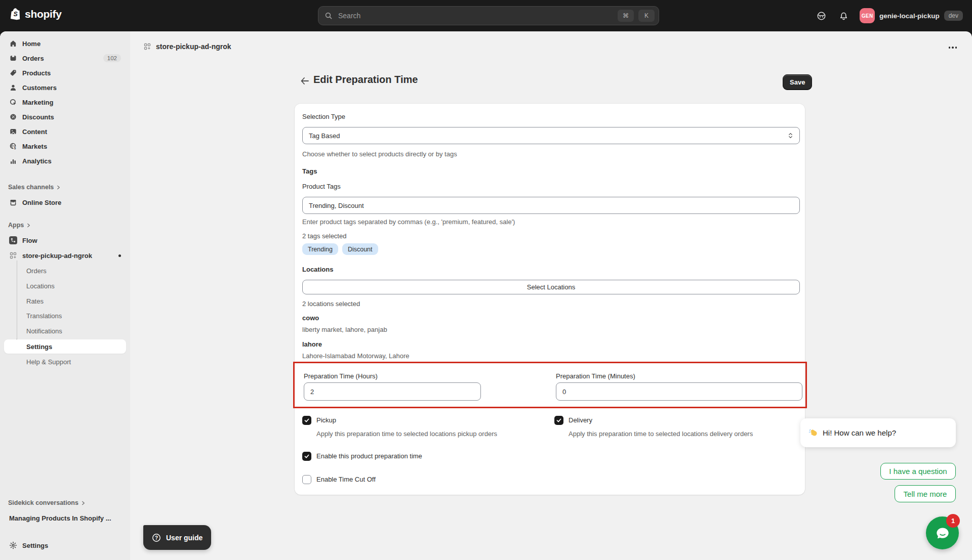 The height and width of the screenshot is (560, 972). What do you see at coordinates (13, 146) in the screenshot?
I see `markets-globe-icon: $` at bounding box center [13, 146].